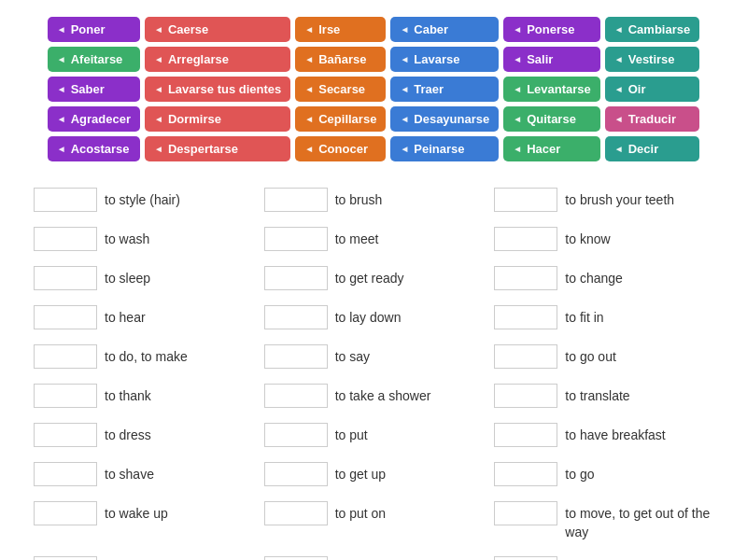  I want to click on match-label-9-0: to dry off, so click(130, 558).